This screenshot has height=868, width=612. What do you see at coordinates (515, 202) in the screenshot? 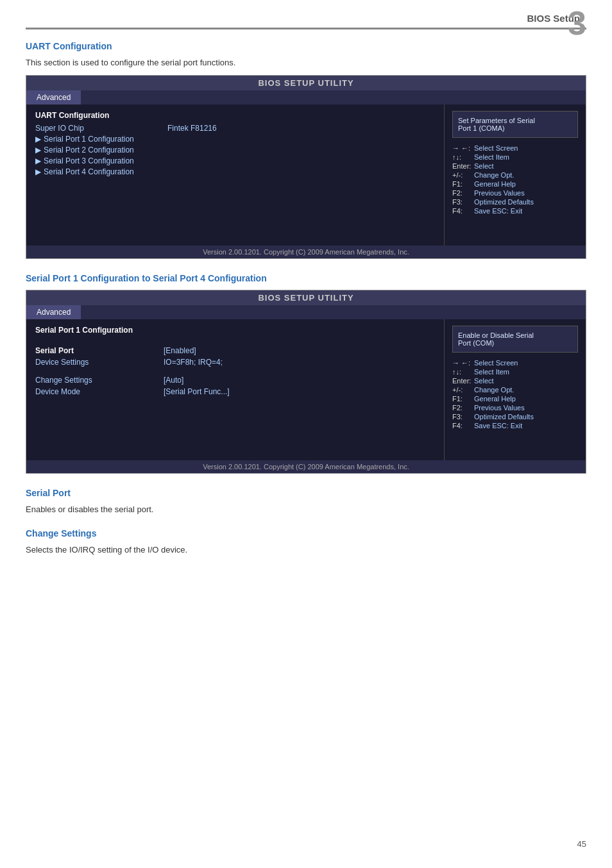
I see `nav-f3-1: F3: Optimized Defaults` at bounding box center [515, 202].